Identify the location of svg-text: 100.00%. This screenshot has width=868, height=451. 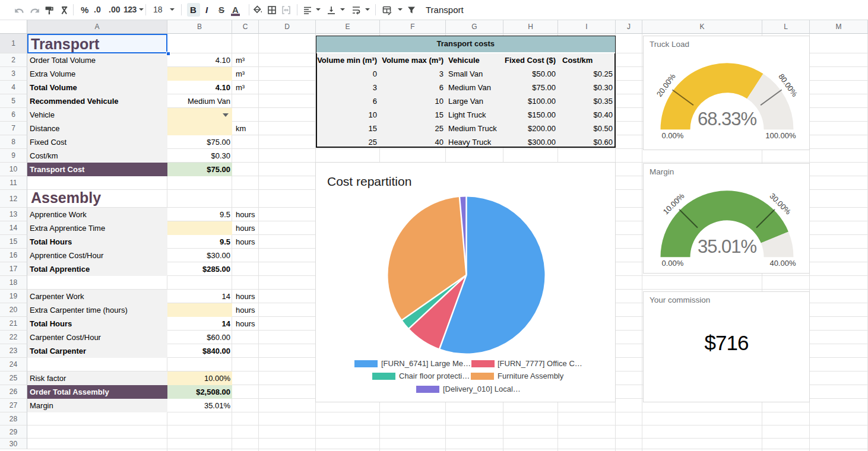
(781, 135).